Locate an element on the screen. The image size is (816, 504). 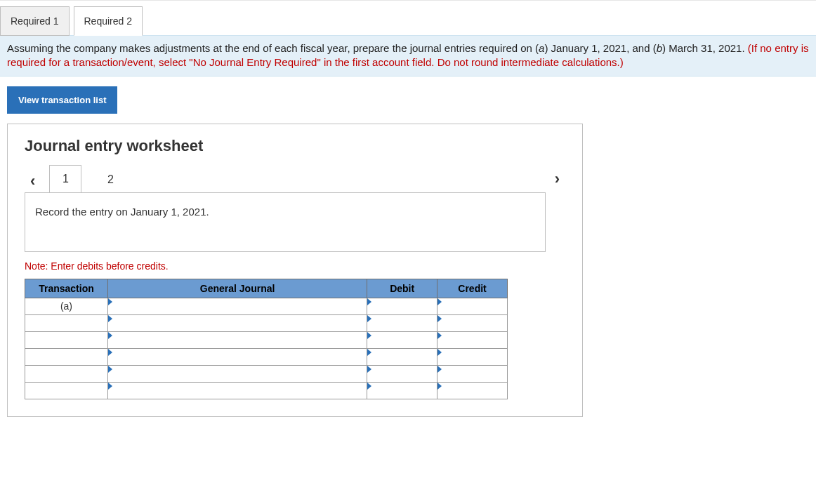
worksheet-title: Journal entry worksheet is located at coordinates (295, 146).